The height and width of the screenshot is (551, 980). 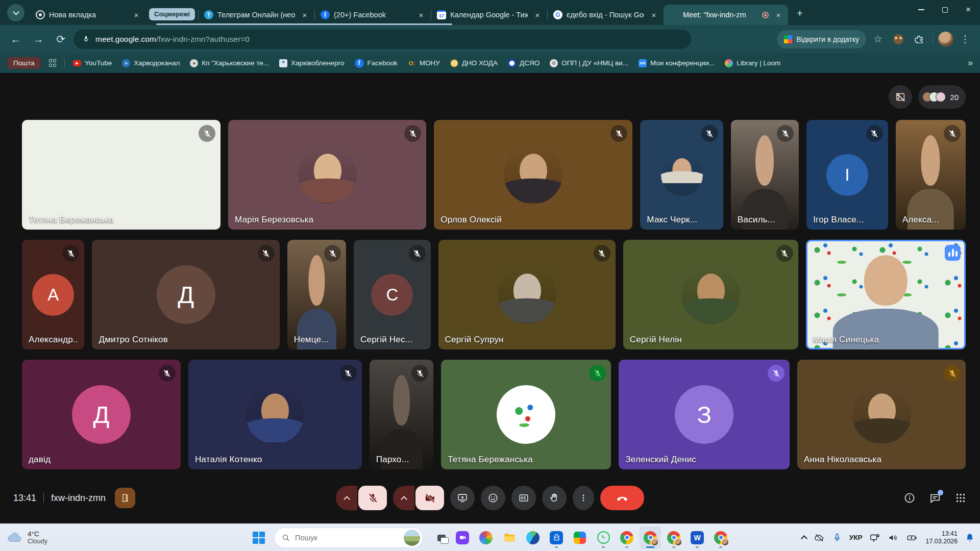 I want to click on maximize-button, so click(x=945, y=10).